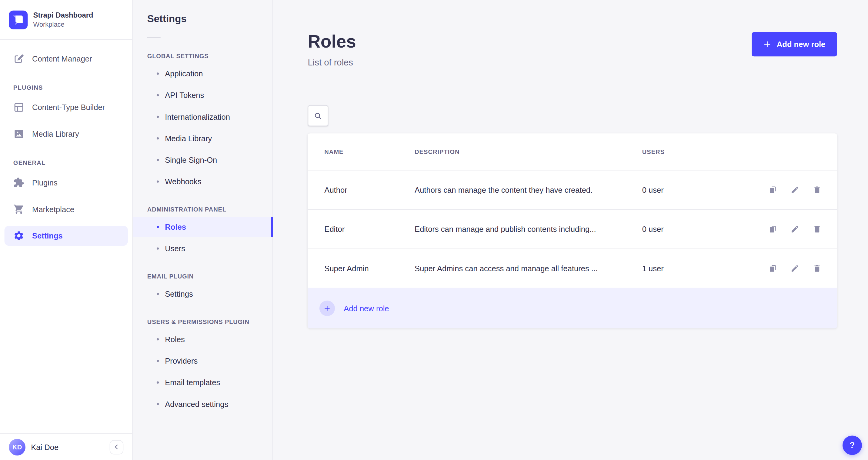  What do you see at coordinates (203, 366) in the screenshot?
I see `subnav-section-users-permissions-plugin: USERS & PERMISSIONS PLUGINRolesProviders…` at bounding box center [203, 366].